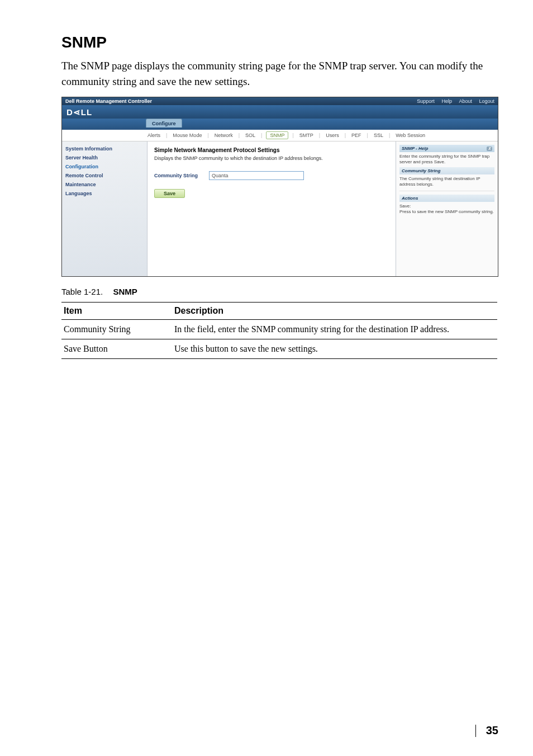  I want to click on sidebar-item-languages: Languages, so click(104, 193).